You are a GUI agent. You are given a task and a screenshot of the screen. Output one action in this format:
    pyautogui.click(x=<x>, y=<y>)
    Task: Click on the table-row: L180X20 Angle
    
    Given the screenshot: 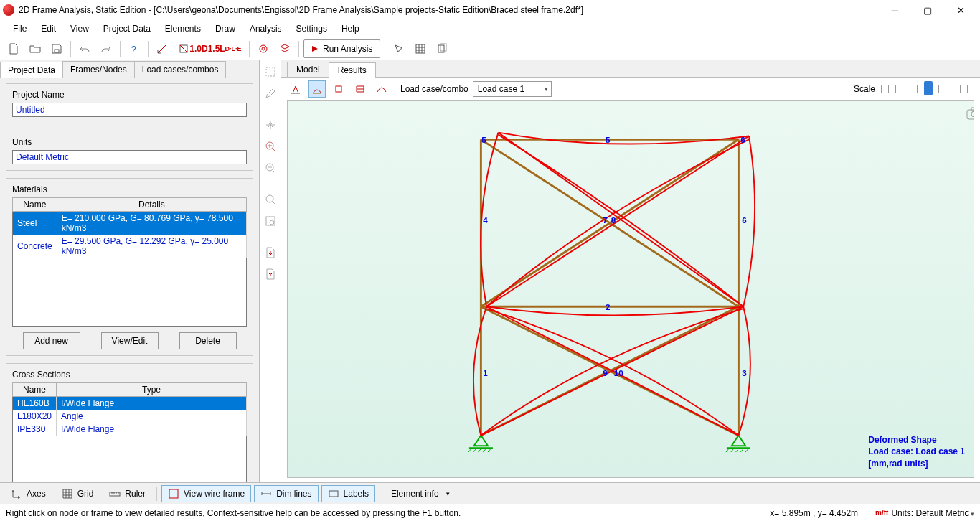 What is the action you would take?
    pyautogui.click(x=130, y=416)
    